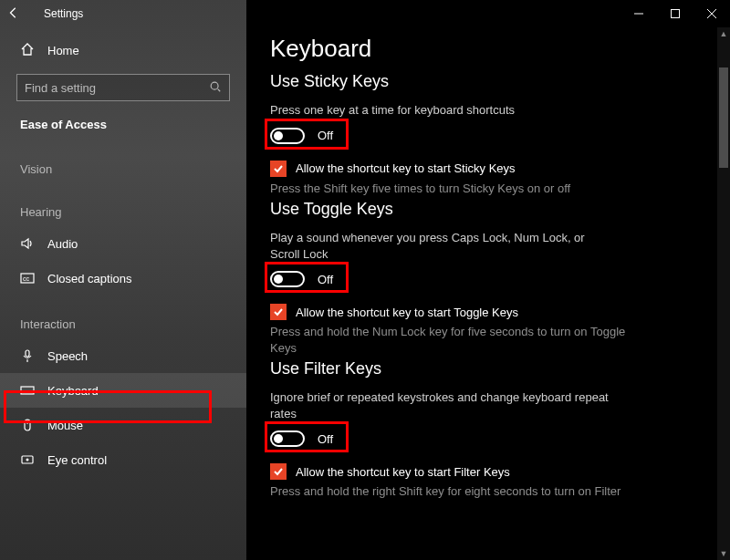 This screenshot has width=730, height=560. Describe the element at coordinates (453, 339) in the screenshot. I see `toggle-shortcut-desc: Press and hold the Num Lock key for five…` at that location.